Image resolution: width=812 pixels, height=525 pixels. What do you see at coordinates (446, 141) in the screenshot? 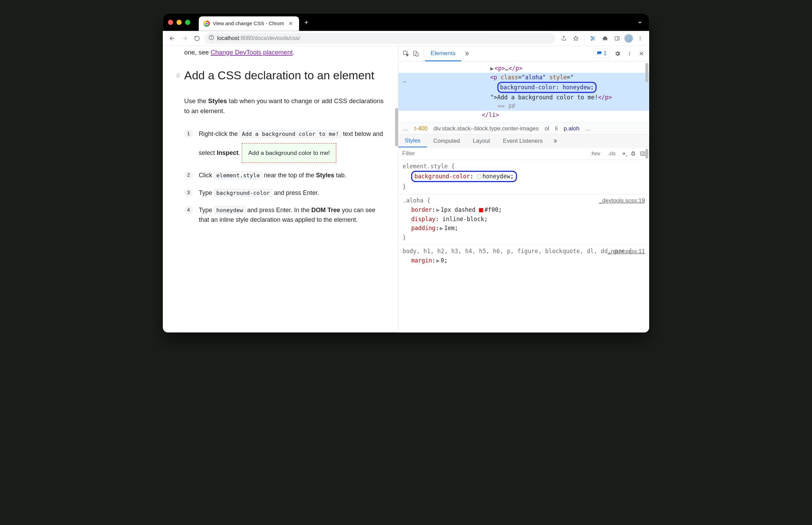
I see `subtab-computed: Computed` at bounding box center [446, 141].